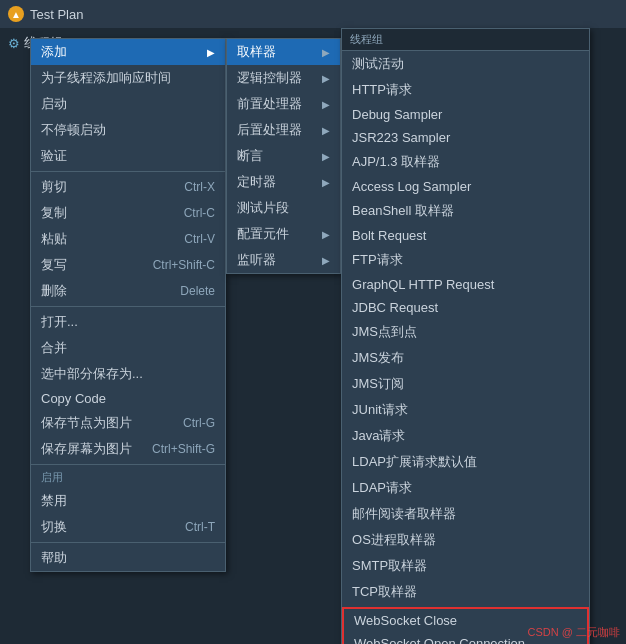 The height and width of the screenshot is (644, 626). What do you see at coordinates (128, 291) in the screenshot?
I see `menu-item-delete: 删除 Delete` at bounding box center [128, 291].